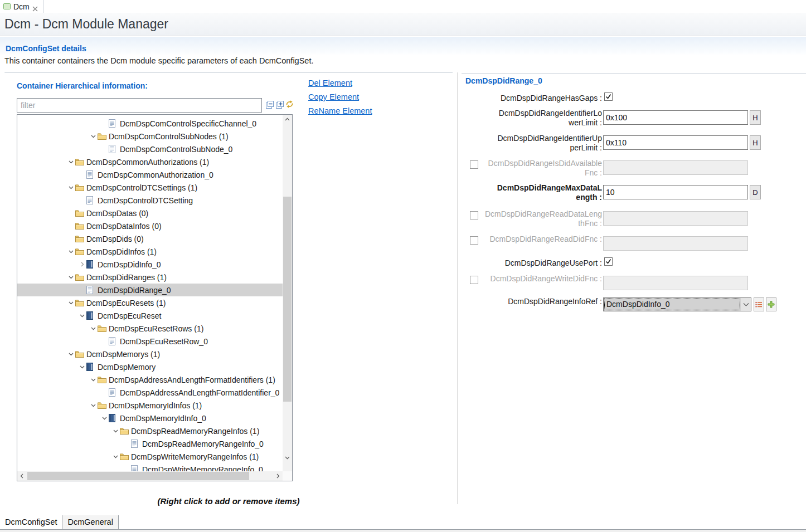  Describe the element at coordinates (150, 162) in the screenshot. I see `tree-item: DcmDspCommonAuthorizations (1)` at that location.